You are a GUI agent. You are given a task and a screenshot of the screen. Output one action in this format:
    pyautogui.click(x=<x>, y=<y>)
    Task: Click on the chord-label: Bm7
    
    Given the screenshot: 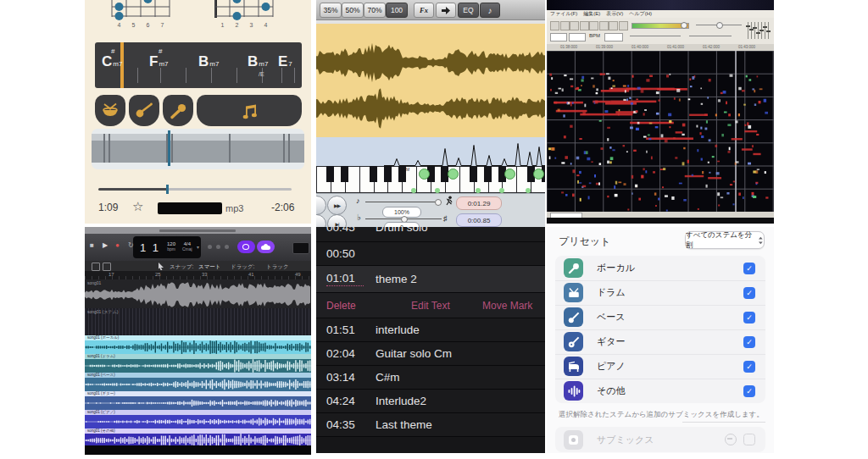 What is the action you would take?
    pyautogui.click(x=209, y=62)
    